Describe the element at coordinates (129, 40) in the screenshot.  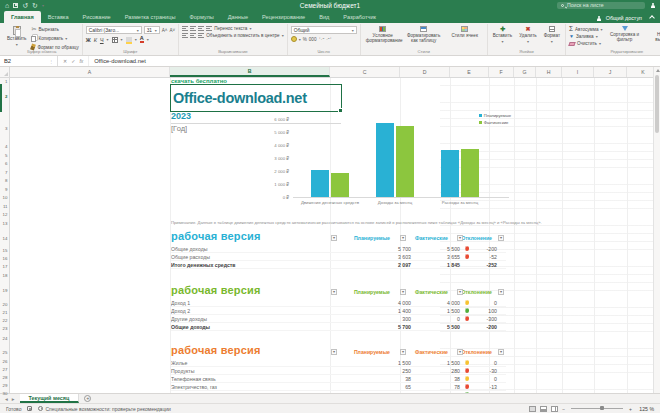
I see `fill-color-icon` at that location.